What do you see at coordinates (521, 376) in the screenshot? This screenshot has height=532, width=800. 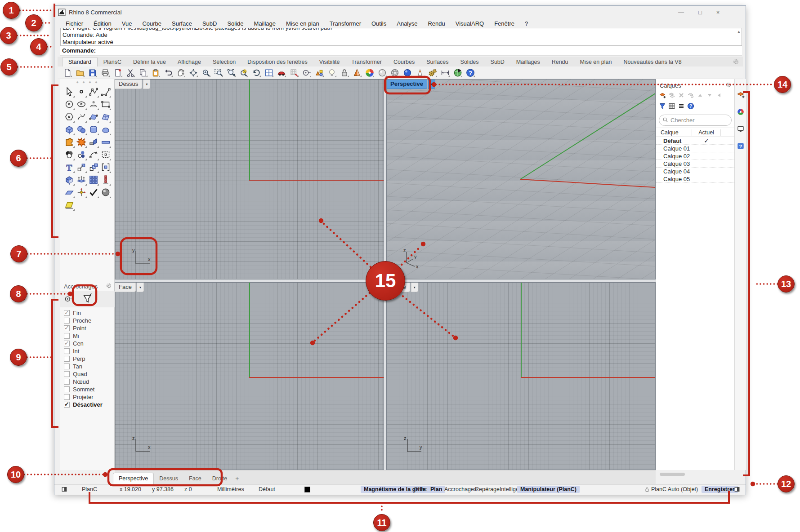 I see `viewport-right: Droite ▼ zy` at bounding box center [521, 376].